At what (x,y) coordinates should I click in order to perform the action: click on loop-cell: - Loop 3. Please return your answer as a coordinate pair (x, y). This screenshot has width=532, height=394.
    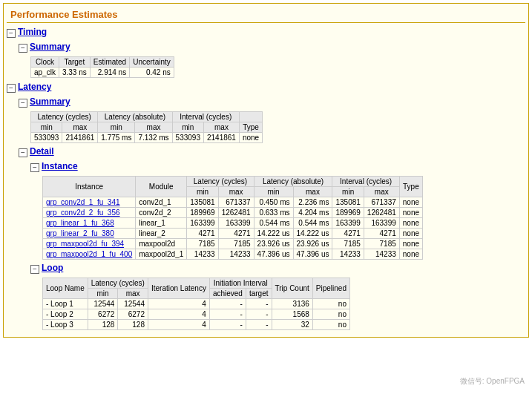
    Looking at the image, I should click on (65, 325).